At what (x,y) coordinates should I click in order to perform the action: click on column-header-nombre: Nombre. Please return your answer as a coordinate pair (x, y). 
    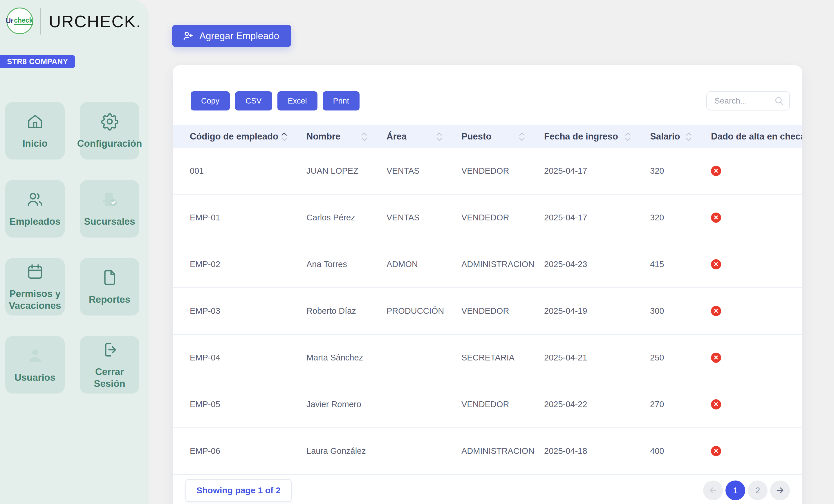
    Looking at the image, I should click on (347, 137).